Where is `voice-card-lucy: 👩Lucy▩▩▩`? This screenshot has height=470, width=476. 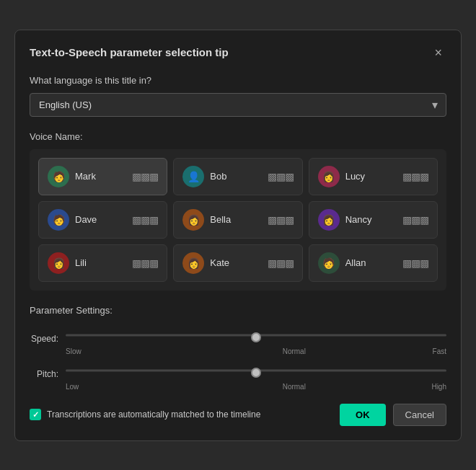 voice-card-lucy: 👩Lucy▩▩▩ is located at coordinates (374, 177).